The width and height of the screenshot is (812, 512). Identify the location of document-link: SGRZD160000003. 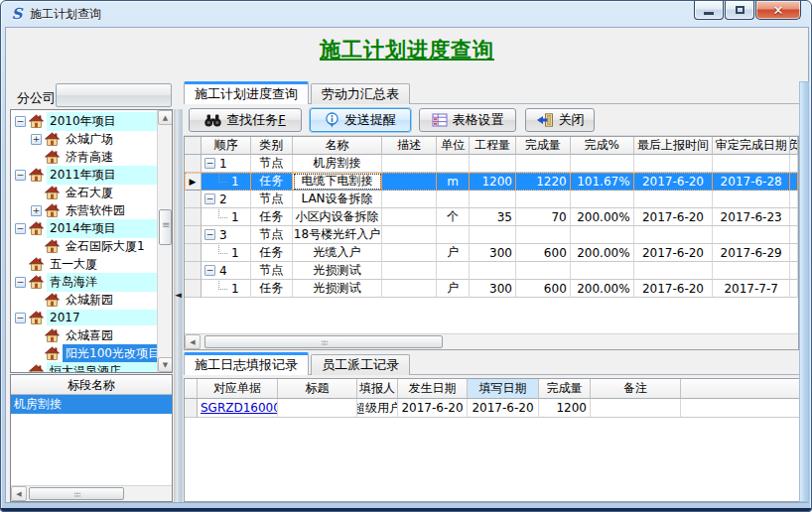
(239, 408).